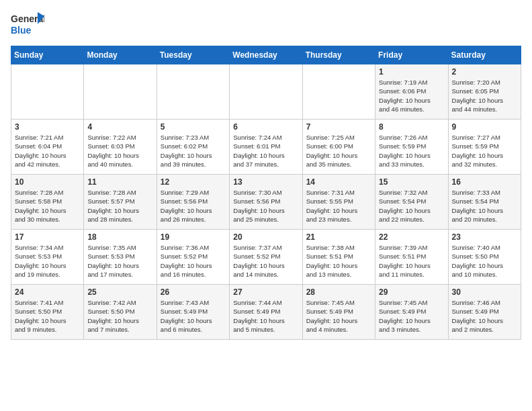 Image resolution: width=532 pixels, height=411 pixels. Describe the element at coordinates (266, 55) in the screenshot. I see `weekday-header-row: SundayMondayTuesdayWednesdayThursdayFrid…` at that location.